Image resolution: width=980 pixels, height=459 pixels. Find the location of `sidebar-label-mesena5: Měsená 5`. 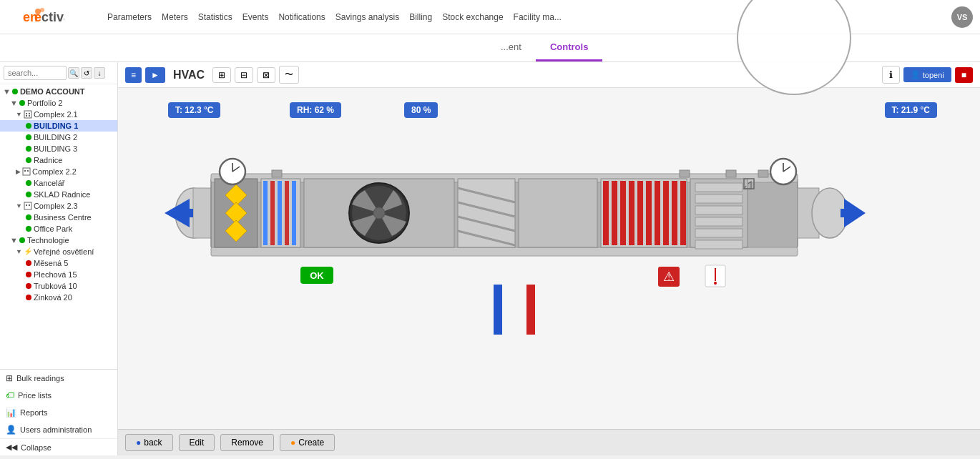

sidebar-label-mesena5: Měsená 5 is located at coordinates (51, 263).